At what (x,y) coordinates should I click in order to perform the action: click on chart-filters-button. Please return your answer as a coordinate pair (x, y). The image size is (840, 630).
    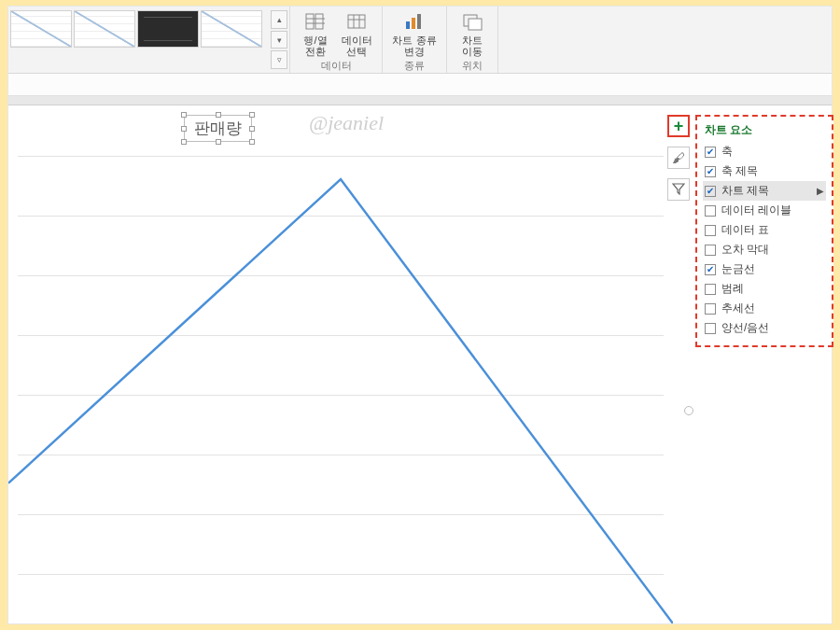
    Looking at the image, I should click on (679, 189).